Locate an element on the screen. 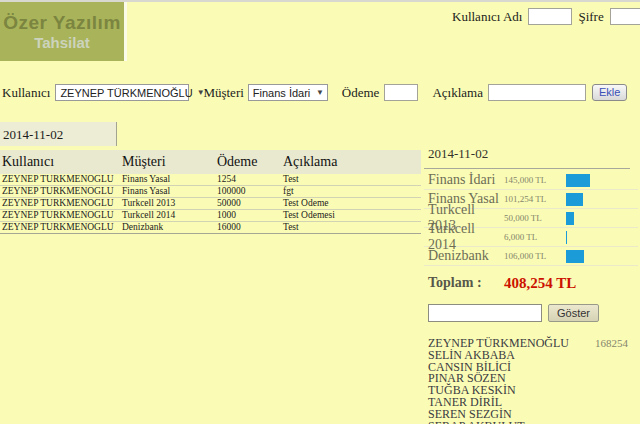 The image size is (640, 424). show-button: Göster is located at coordinates (574, 313).